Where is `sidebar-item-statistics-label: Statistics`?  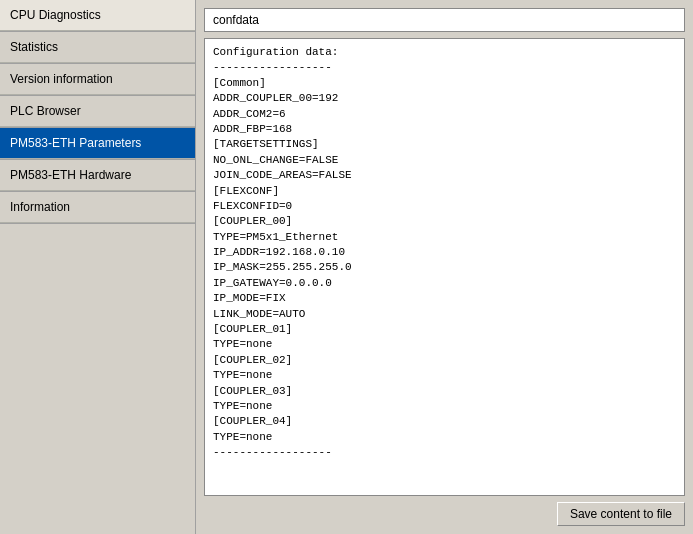 sidebar-item-statistics-label: Statistics is located at coordinates (98, 47).